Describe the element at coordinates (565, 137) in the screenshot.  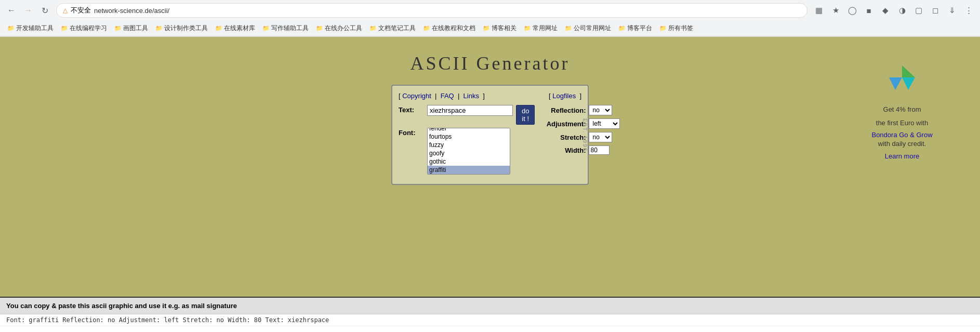
I see `stretch-label: Stretch:` at that location.